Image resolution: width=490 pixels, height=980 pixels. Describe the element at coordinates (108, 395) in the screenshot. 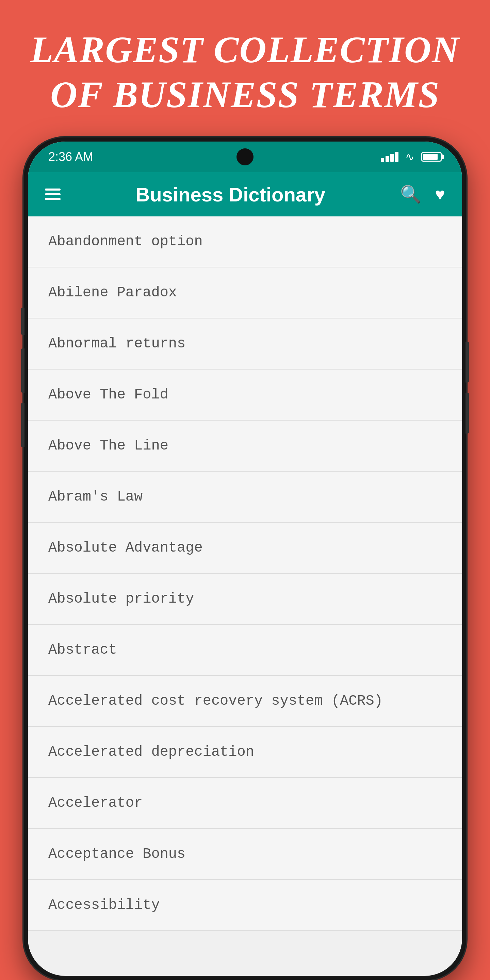

I see `list-item-text: Above The Fold` at that location.